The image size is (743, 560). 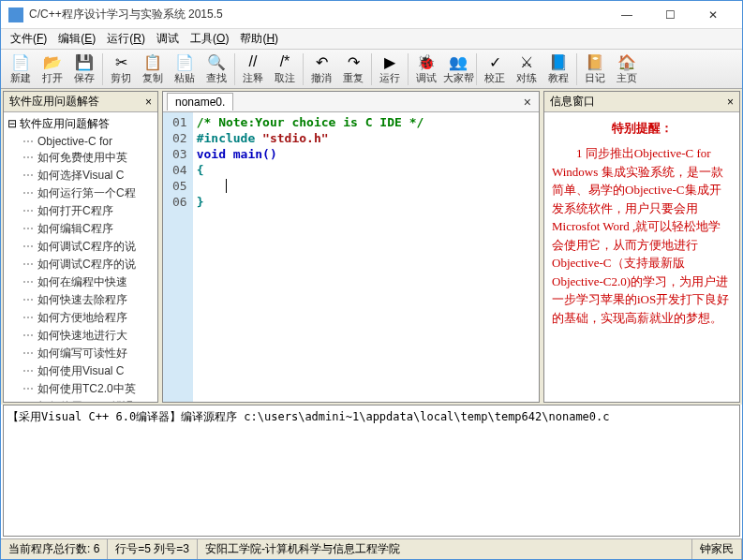 What do you see at coordinates (390, 62) in the screenshot?
I see `运行-icon: ▶` at bounding box center [390, 62].